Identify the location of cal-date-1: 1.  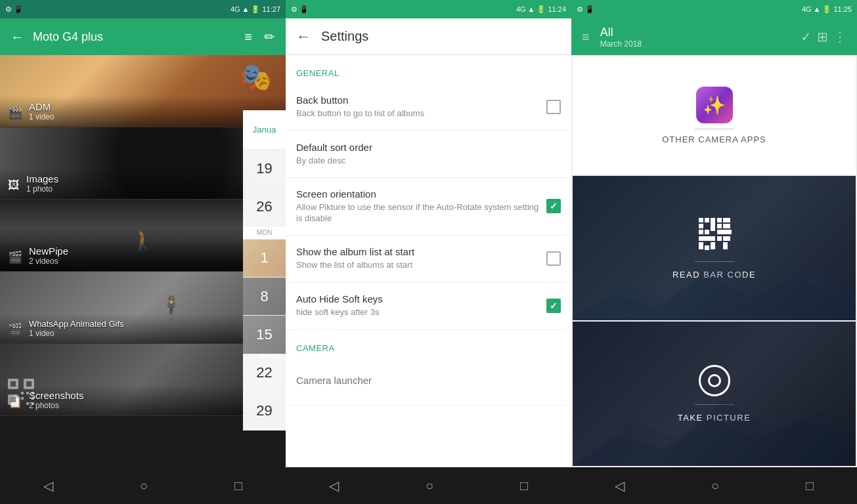
(264, 259).